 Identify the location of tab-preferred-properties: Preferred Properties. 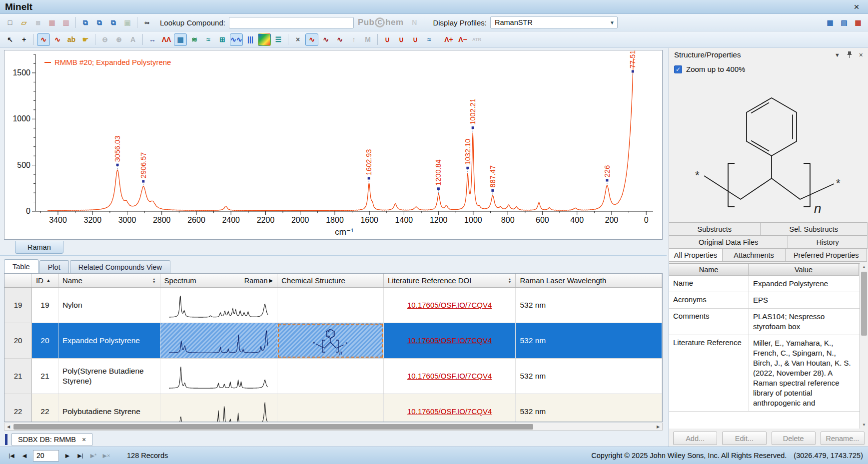
(826, 255).